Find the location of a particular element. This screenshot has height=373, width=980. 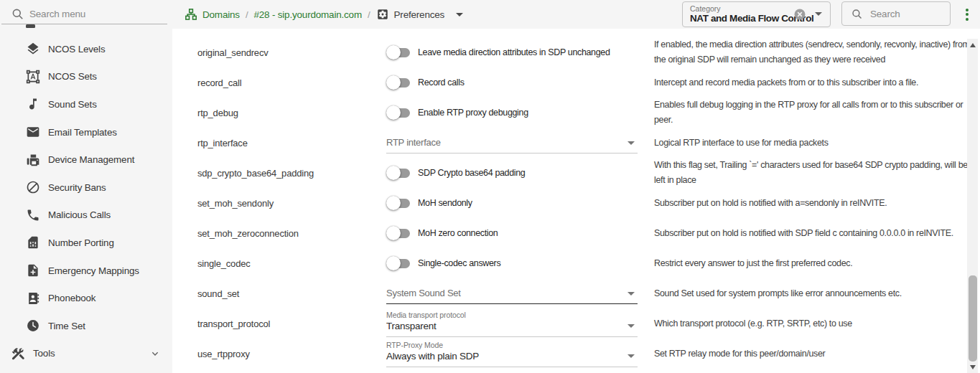

original_sendrecv-toggle: Leave media direction attributes in SDP … is located at coordinates (498, 52).